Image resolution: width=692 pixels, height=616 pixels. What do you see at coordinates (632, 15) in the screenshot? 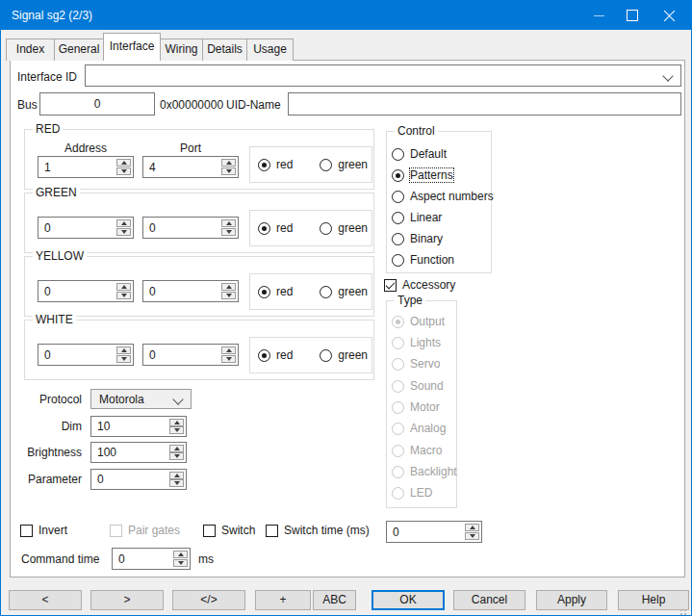
I see `maximize-button` at bounding box center [632, 15].